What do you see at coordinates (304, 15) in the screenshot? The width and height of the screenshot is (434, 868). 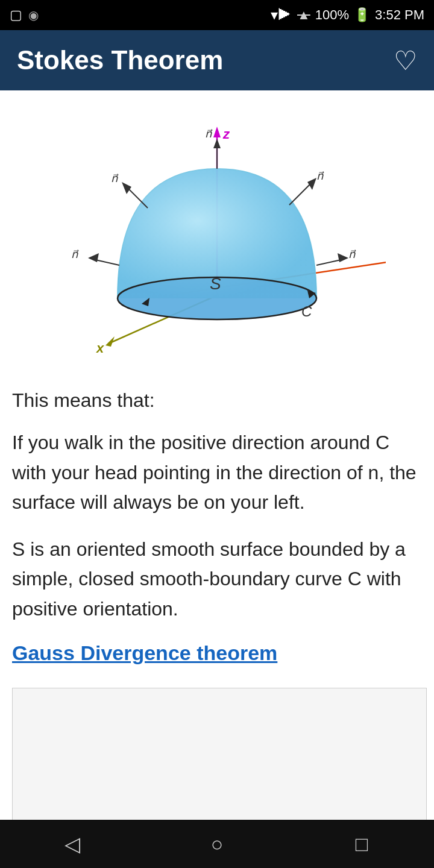 I see `signal-off-icon: ▲` at bounding box center [304, 15].